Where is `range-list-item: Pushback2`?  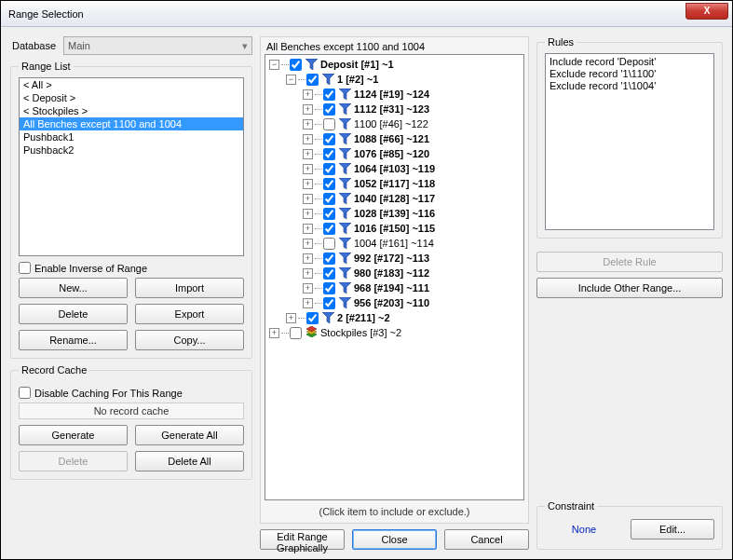
range-list-item: Pushback2 is located at coordinates (131, 150).